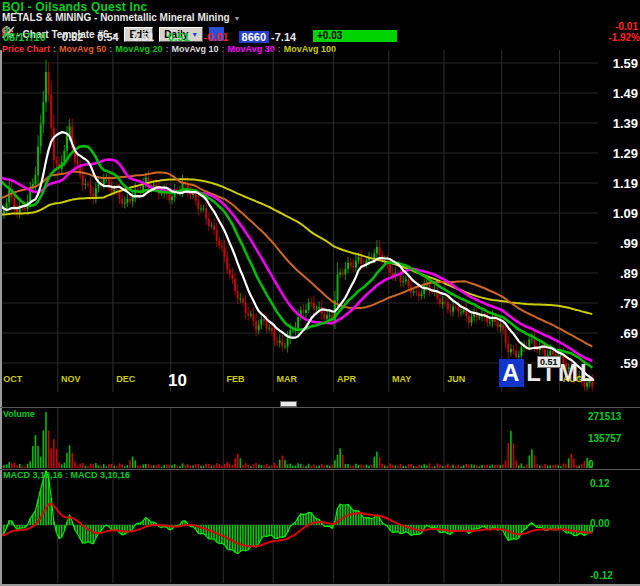 The width and height of the screenshot is (640, 586). Describe the element at coordinates (616, 334) in the screenshot. I see `price-axis-label: .69` at that location.